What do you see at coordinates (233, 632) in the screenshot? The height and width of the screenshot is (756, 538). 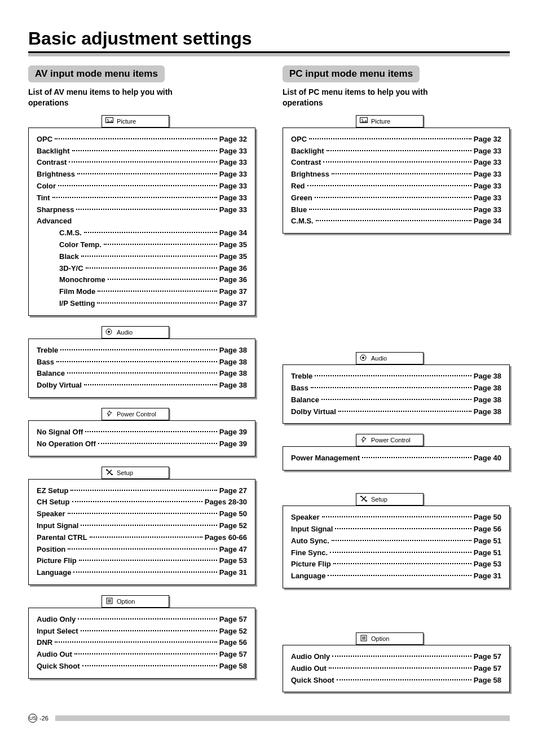 I see `menu-item-page: Page 52` at bounding box center [233, 632].